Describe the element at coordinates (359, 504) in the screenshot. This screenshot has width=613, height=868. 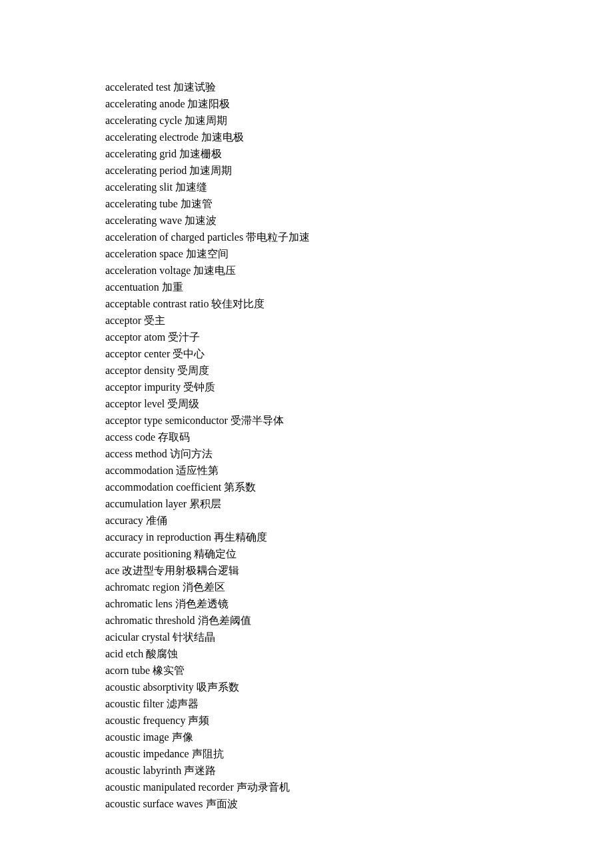
I see `glossary-entry: accumulation layer 累积层` at that location.